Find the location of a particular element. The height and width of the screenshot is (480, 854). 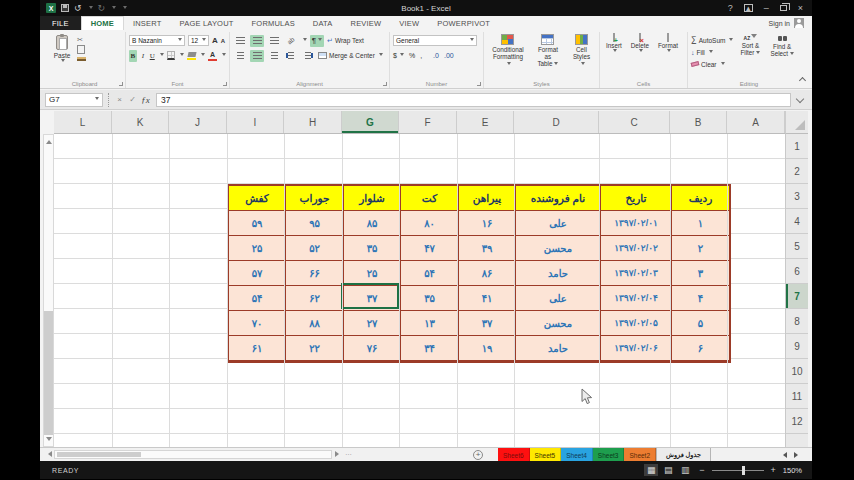

column-header-A: A is located at coordinates (756, 122).